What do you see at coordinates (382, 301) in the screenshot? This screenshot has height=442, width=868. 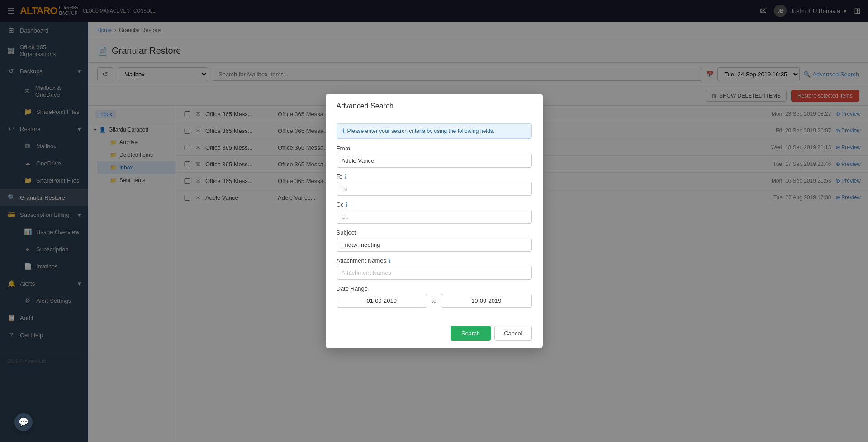 I see `date-from-input` at bounding box center [382, 301].